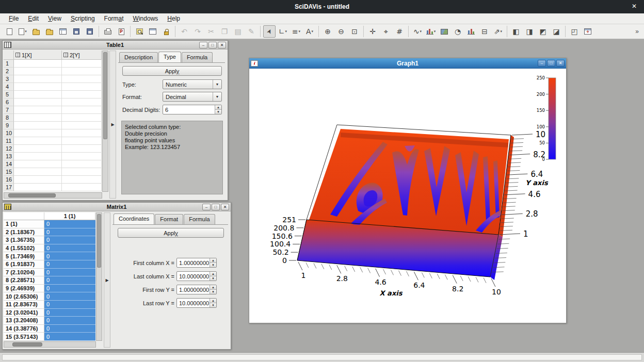  I want to click on toolbar-overflow-button: », so click(638, 31).